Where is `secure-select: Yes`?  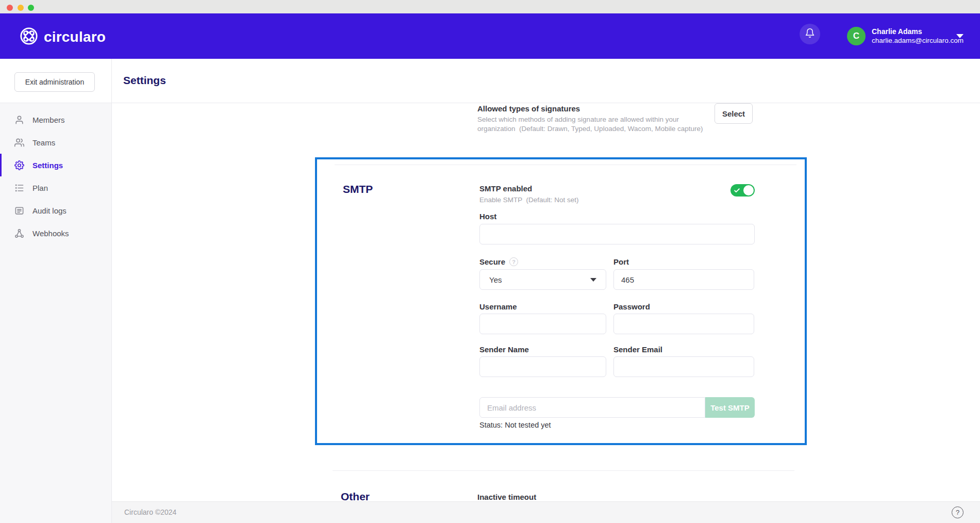
secure-select: Yes is located at coordinates (543, 280).